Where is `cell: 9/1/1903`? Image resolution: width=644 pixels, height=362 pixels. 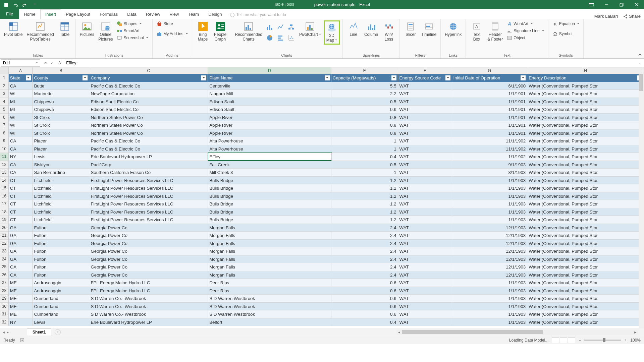 cell: 9/1/1903 is located at coordinates (490, 165).